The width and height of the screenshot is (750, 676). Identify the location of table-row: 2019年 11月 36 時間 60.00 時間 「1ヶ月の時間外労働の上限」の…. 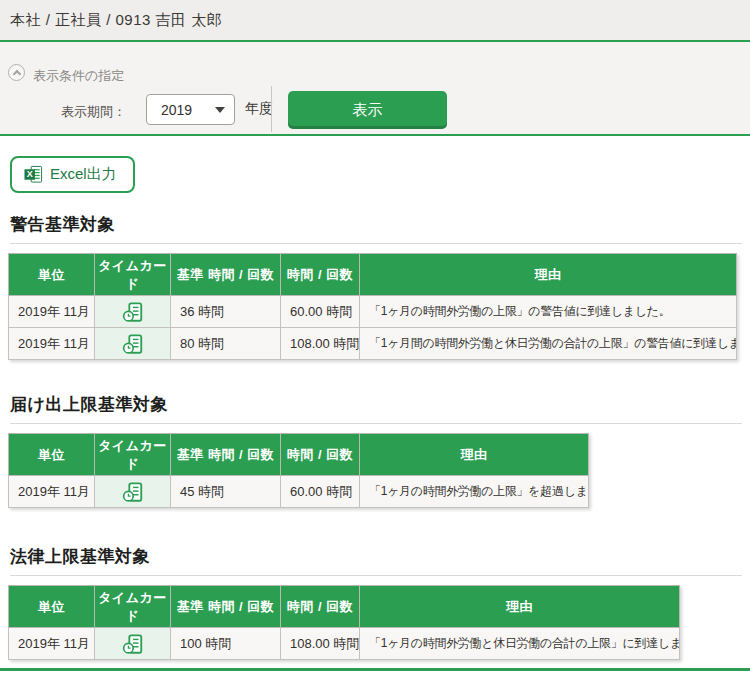
(373, 312).